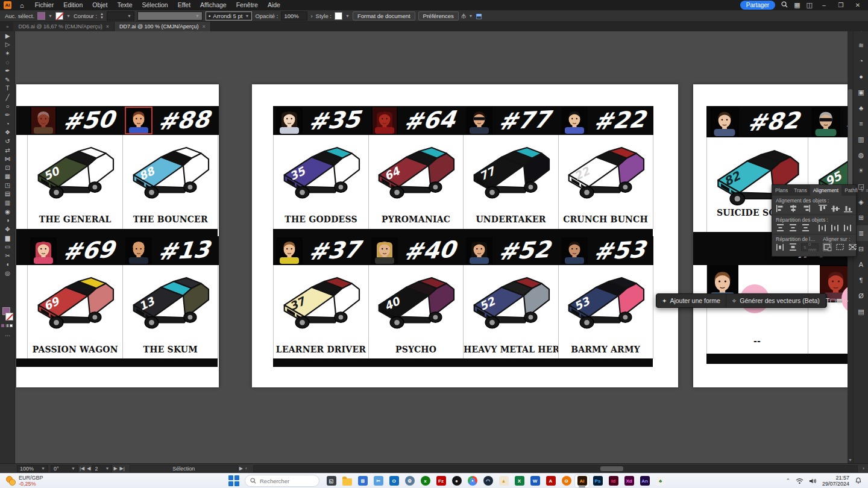 The width and height of the screenshot is (868, 488). What do you see at coordinates (102, 16) in the screenshot?
I see `stroke-weight-stepper: ▲▼` at bounding box center [102, 16].